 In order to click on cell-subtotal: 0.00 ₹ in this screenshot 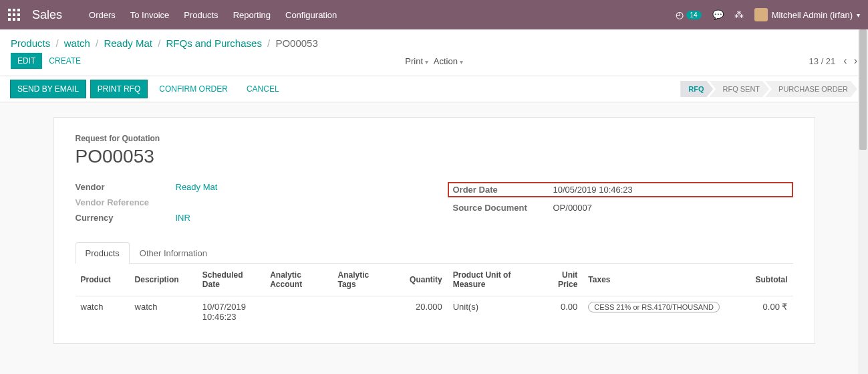, I will do `click(766, 312)`.